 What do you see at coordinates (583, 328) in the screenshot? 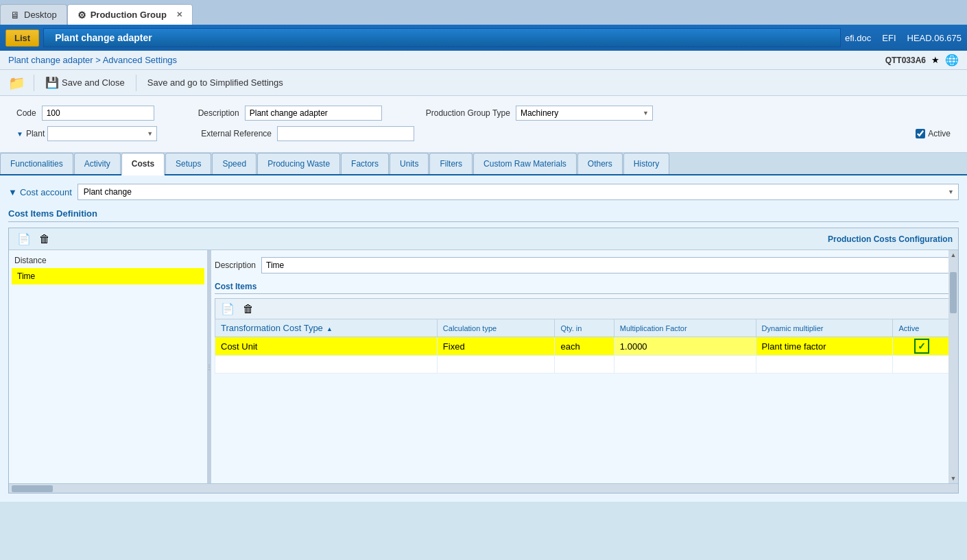
I see `cost-items-section: Cost Items 📄 🗑 Transformation Cost Type` at bounding box center [583, 328].